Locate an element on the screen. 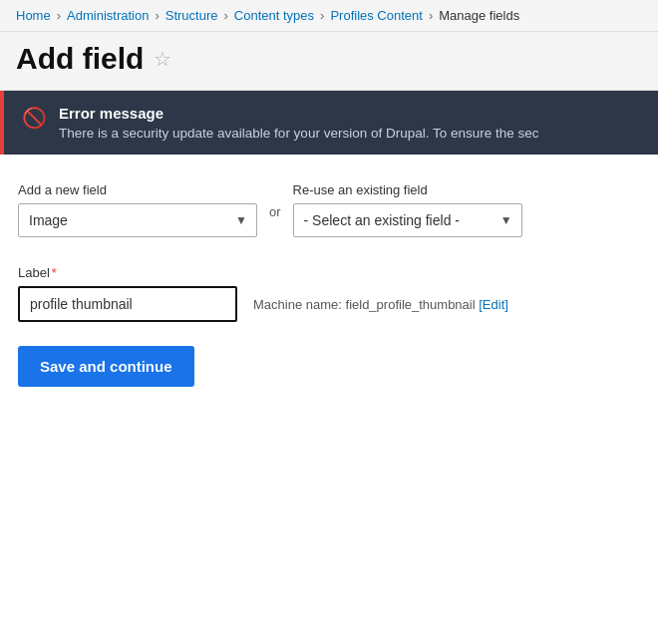 The height and width of the screenshot is (644, 658). label-section: Label * Machine name: field_profile_thum… is located at coordinates (329, 293).